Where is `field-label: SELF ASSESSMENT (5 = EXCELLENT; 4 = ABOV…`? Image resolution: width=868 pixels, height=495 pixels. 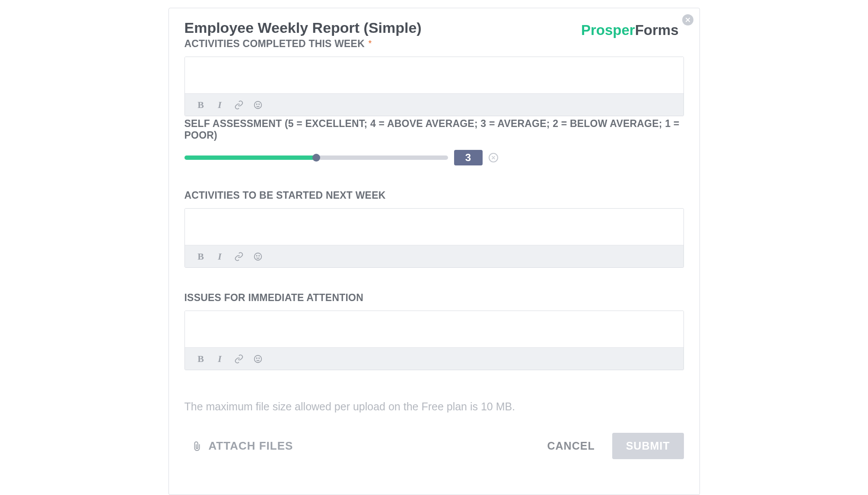
field-label: SELF ASSESSMENT (5 = EXCELLENT; 4 = ABOV… is located at coordinates (434, 130).